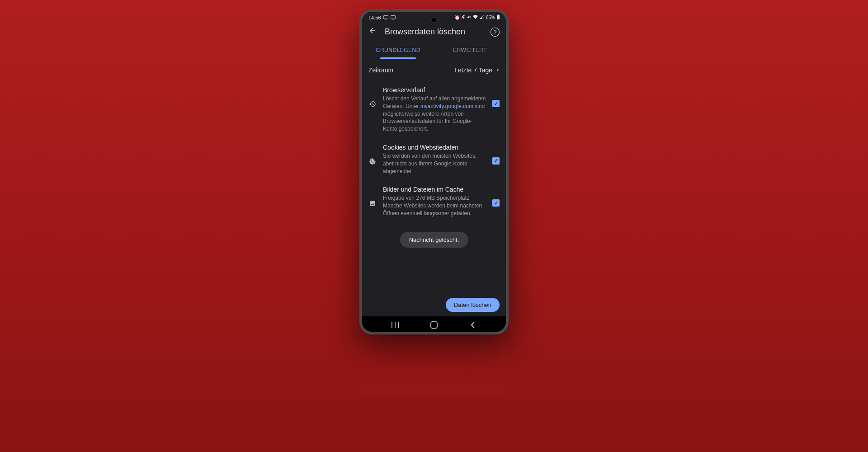  Describe the element at coordinates (434, 51) in the screenshot. I see `tabs: GRUNDLEGEND ERWEITERT` at that location.